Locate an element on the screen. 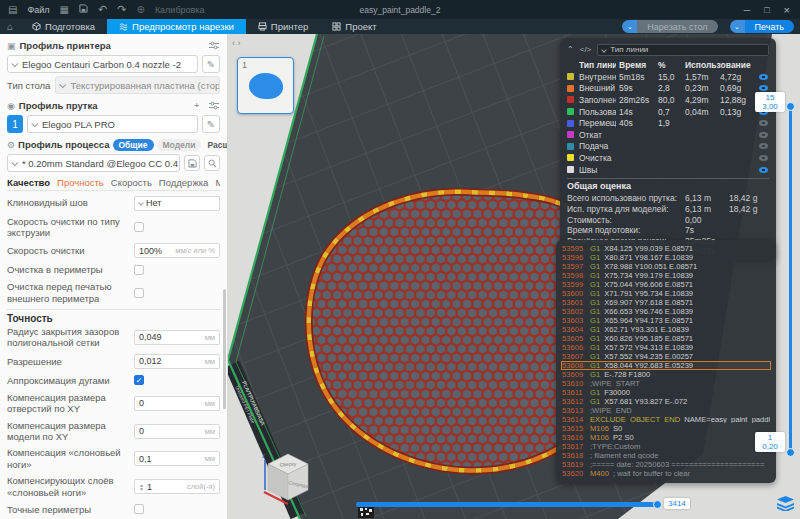  process-search-icon is located at coordinates (212, 163).